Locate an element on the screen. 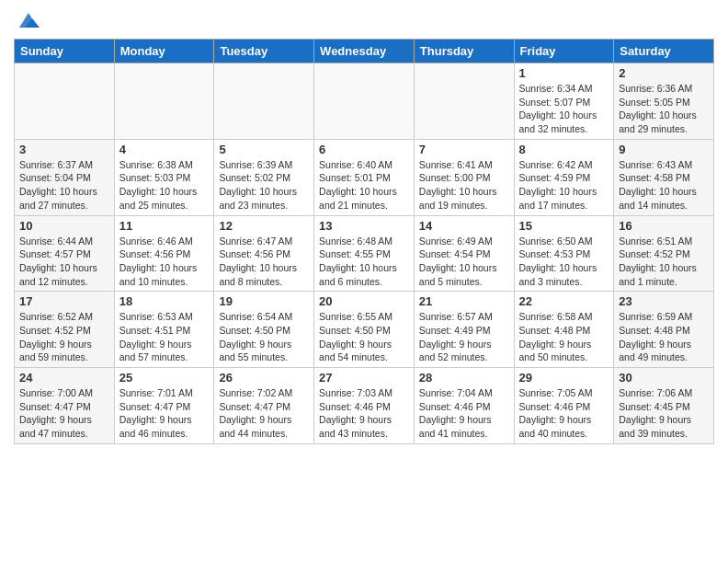  day-number: 21 is located at coordinates (464, 302).